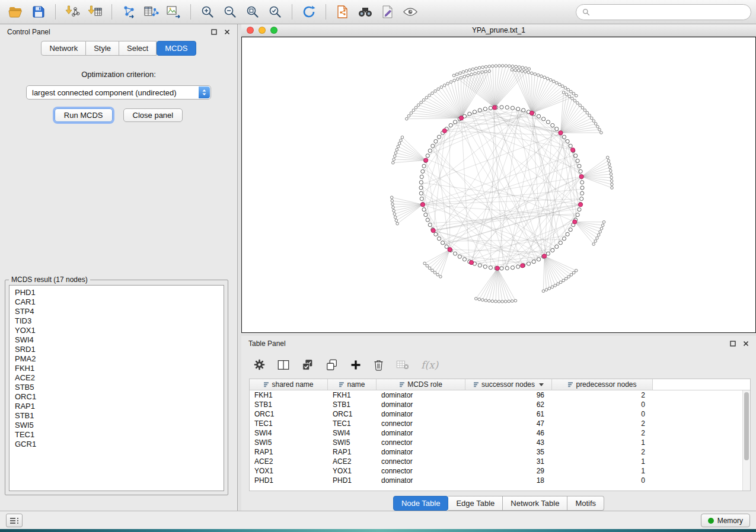 Image resolution: width=756 pixels, height=532 pixels. What do you see at coordinates (309, 12) in the screenshot?
I see `refresh-layout-button` at bounding box center [309, 12].